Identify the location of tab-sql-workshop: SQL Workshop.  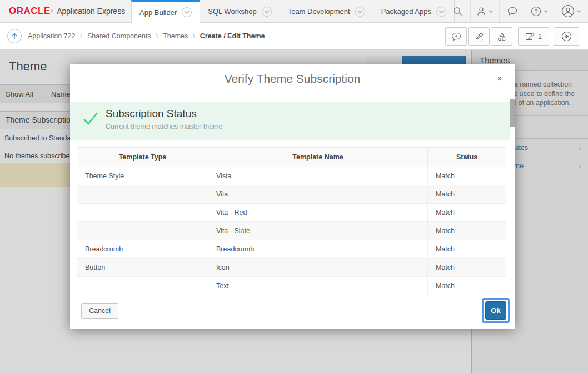
(240, 11).